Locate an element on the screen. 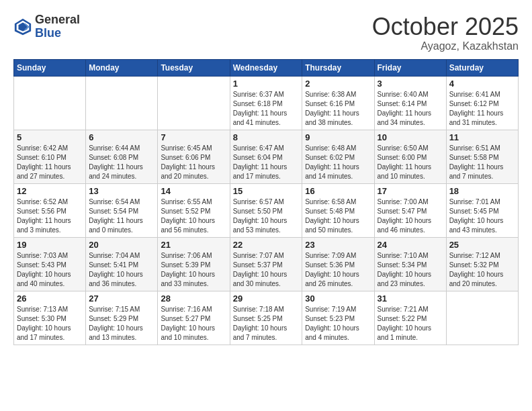 The width and height of the screenshot is (532, 411). day-header-wednesday: Wednesday is located at coordinates (266, 67).